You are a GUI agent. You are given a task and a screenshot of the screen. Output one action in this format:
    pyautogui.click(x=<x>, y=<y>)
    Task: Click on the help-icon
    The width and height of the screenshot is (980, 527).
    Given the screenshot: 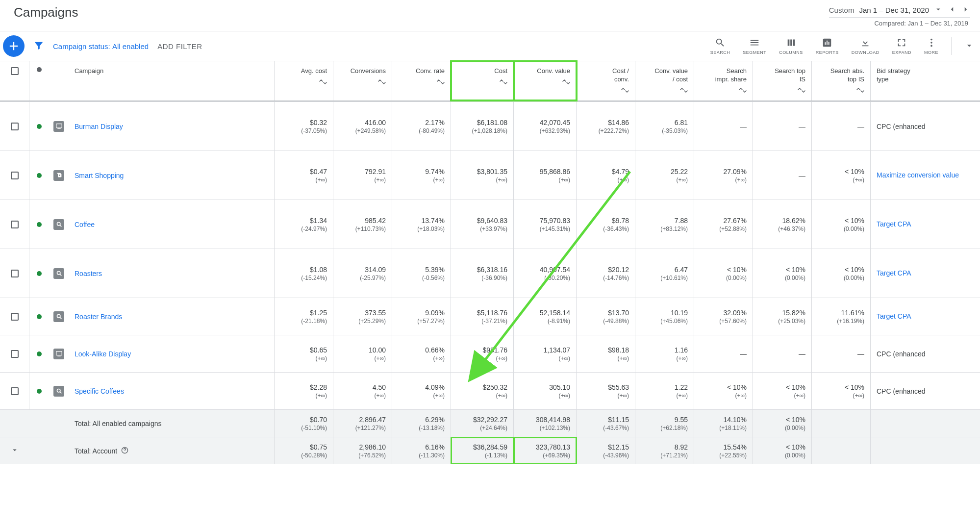 What is the action you would take?
    pyautogui.click(x=125, y=451)
    